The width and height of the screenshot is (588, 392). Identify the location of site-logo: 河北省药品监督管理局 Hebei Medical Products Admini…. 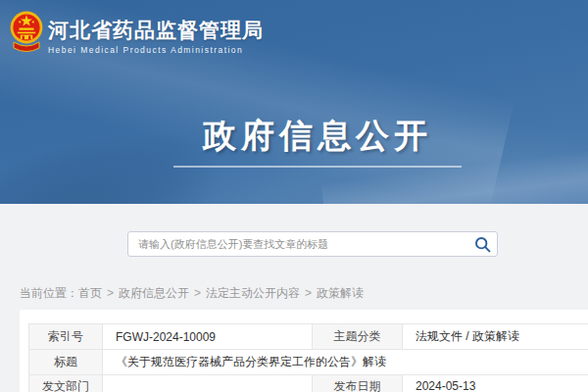
(137, 32).